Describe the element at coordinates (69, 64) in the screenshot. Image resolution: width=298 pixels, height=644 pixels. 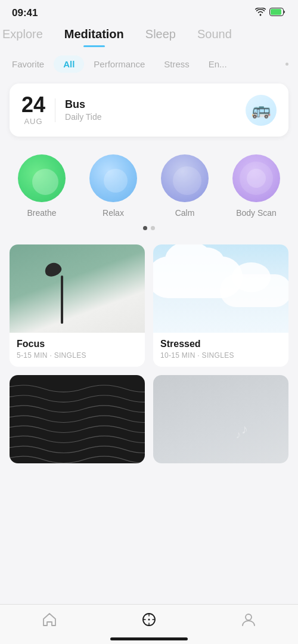
I see `filter-tab-all: All` at that location.